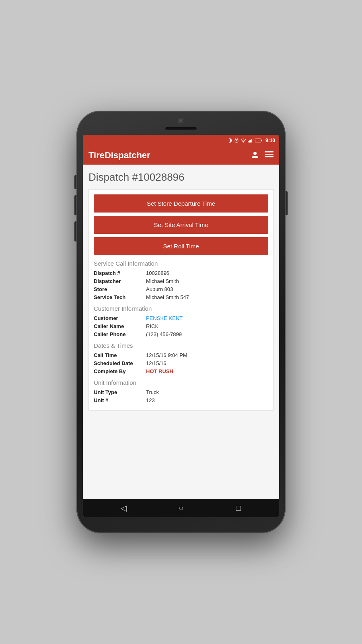  What do you see at coordinates (181, 125) in the screenshot?
I see `phone-top` at bounding box center [181, 125].